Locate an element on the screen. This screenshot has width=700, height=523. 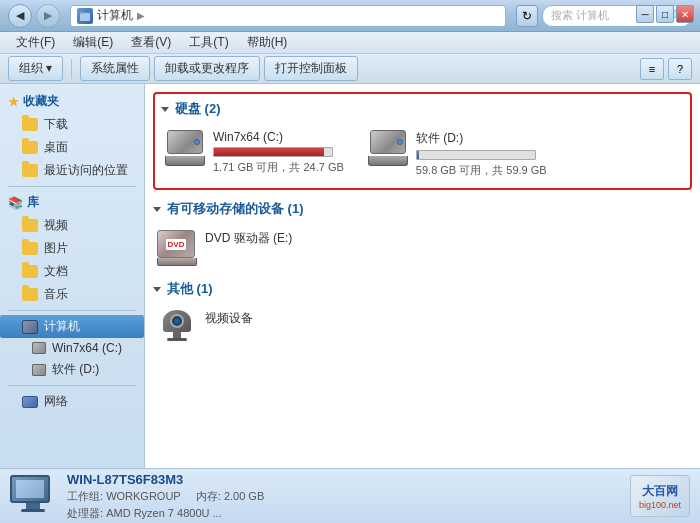
drive-d-item: 软件 (D:) 59.8 GB 可用，共 59.9 GB is located at coordinates (458, 154).